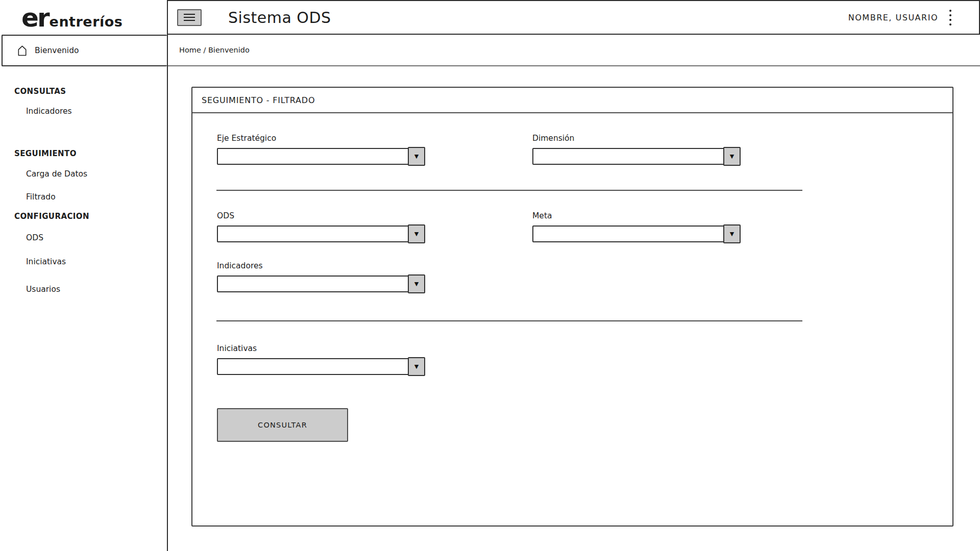 Image resolution: width=980 pixels, height=551 pixels. What do you see at coordinates (321, 227) in the screenshot?
I see `field-ods: ODS ▼` at bounding box center [321, 227].